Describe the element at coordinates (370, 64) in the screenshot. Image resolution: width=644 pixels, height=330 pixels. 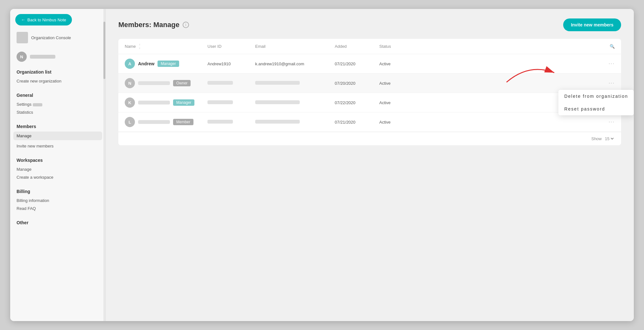
I see `table-row: A Andrew Manager Andrew1910 k.andrew1910…` at that location.